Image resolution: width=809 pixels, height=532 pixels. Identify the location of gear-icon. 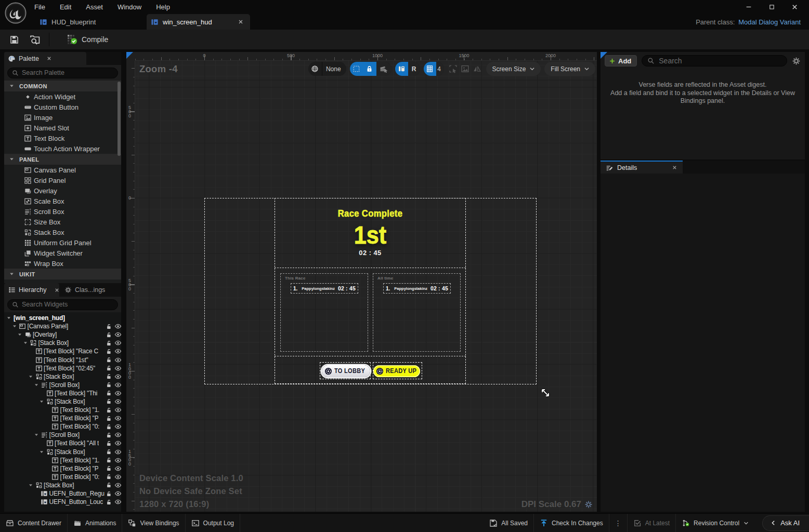
(797, 61).